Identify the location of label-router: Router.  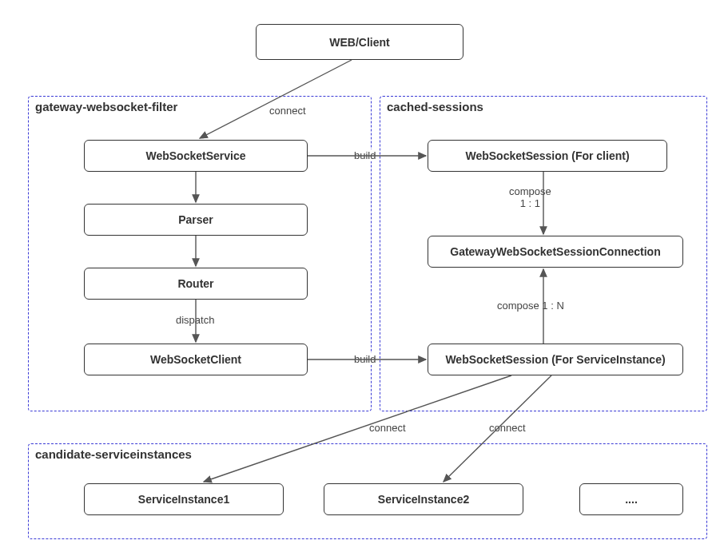
(195, 284).